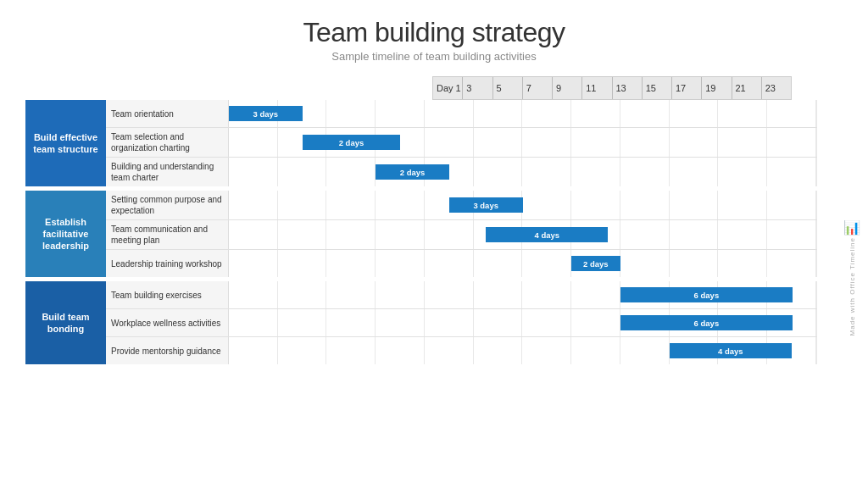 The width and height of the screenshot is (868, 488). I want to click on task-row: Provide mentorship guidance4 days, so click(461, 351).